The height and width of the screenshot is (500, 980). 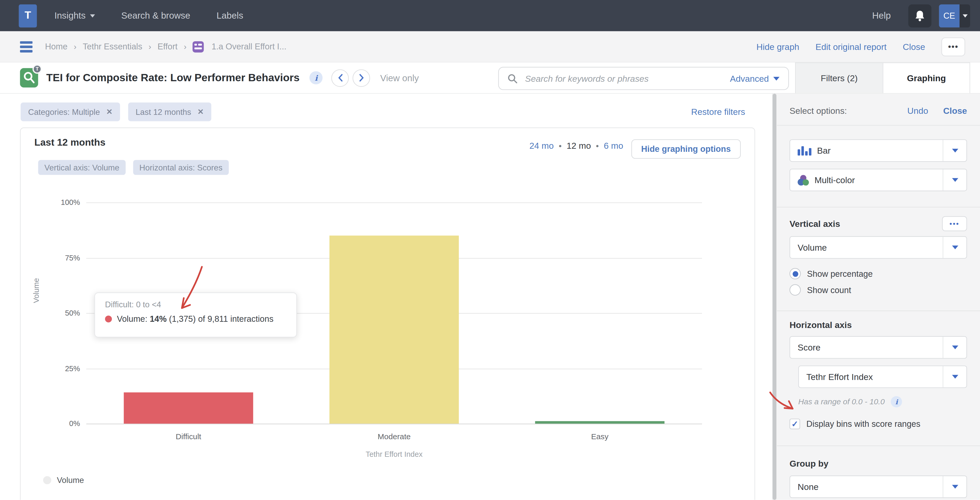 What do you see at coordinates (804, 151) in the screenshot?
I see `bar-chart-icon` at bounding box center [804, 151].